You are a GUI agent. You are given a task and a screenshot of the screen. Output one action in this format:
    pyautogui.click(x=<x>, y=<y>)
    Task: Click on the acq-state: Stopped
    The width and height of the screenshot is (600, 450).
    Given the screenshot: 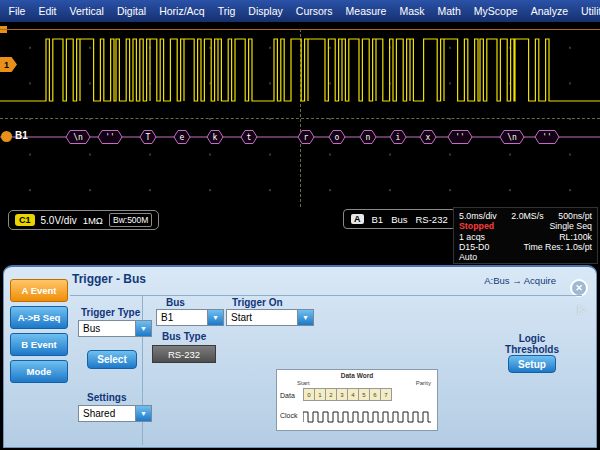 What is the action you would take?
    pyautogui.click(x=476, y=226)
    